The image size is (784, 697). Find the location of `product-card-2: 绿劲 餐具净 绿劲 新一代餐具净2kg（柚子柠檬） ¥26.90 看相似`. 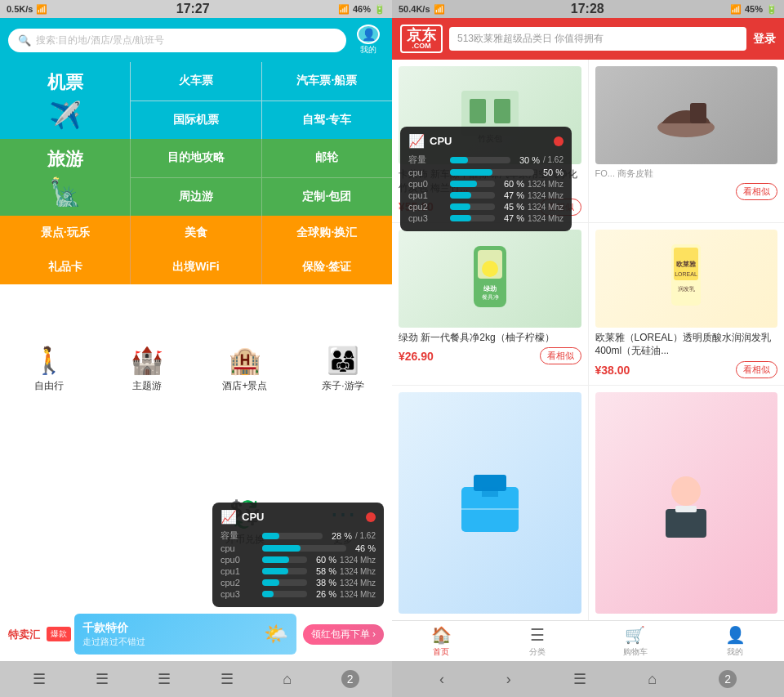

product-card-2: 绿劲 餐具净 绿劲 新一代餐具净2kg（柚子柠檬） ¥26.90 看相似 is located at coordinates (490, 304).